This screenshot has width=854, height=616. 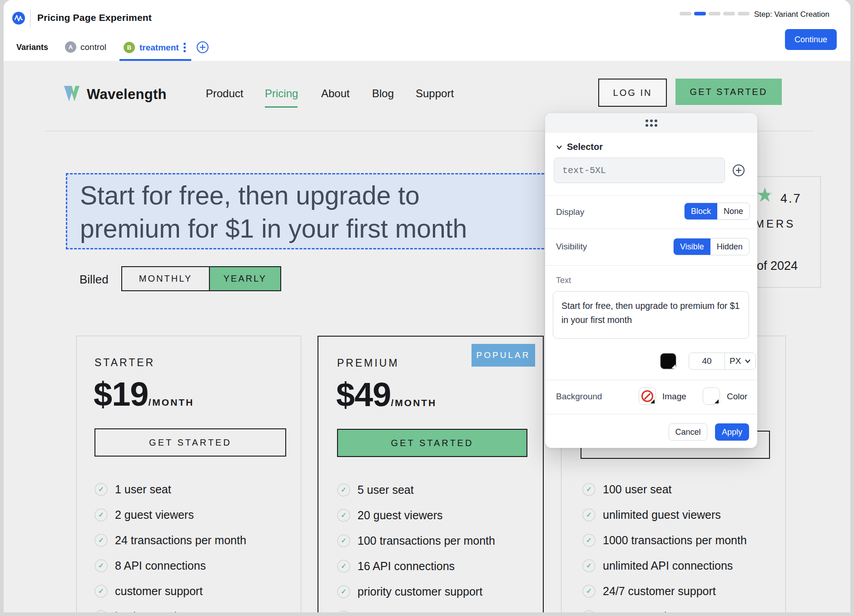 I want to click on plan-card-premium: PREMIUM POPULAR $49 /MONTH GET STARTED ✓…, so click(x=431, y=474).